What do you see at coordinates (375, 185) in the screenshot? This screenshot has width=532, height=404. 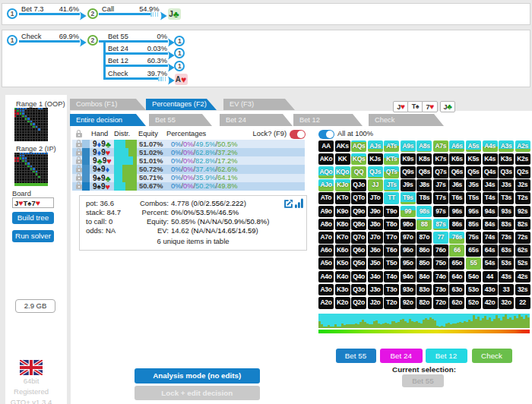 I see `matrix-cell-JJ: JJ` at bounding box center [375, 185].